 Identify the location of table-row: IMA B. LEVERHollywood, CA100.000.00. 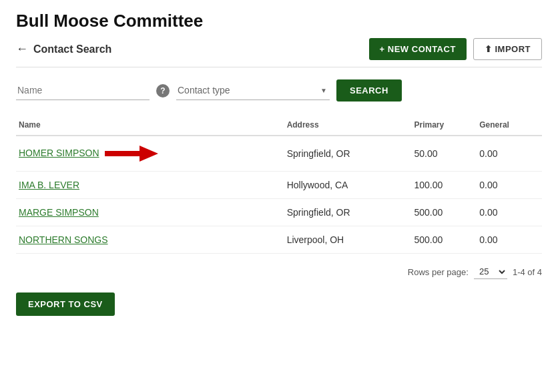
(279, 186).